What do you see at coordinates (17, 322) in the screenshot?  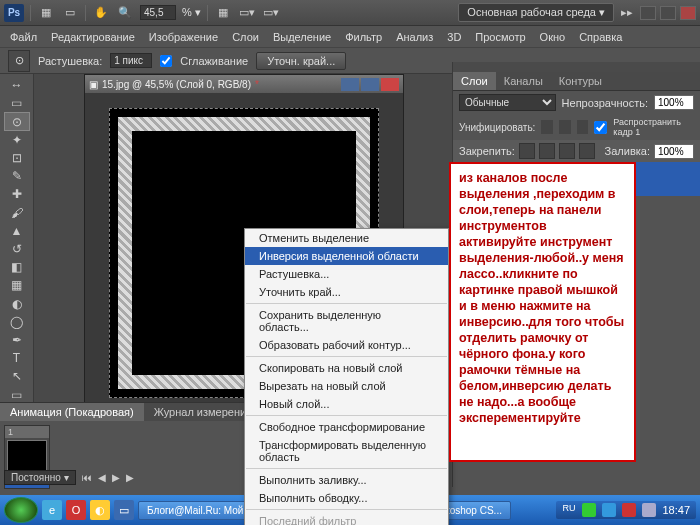 I see `dodge-tool: ◯` at bounding box center [17, 322].